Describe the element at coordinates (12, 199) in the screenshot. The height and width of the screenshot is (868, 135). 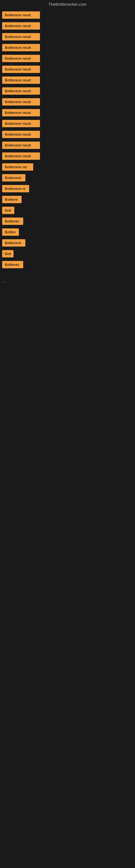
I see `bottleneck-result-badge: Bottlene` at that location.